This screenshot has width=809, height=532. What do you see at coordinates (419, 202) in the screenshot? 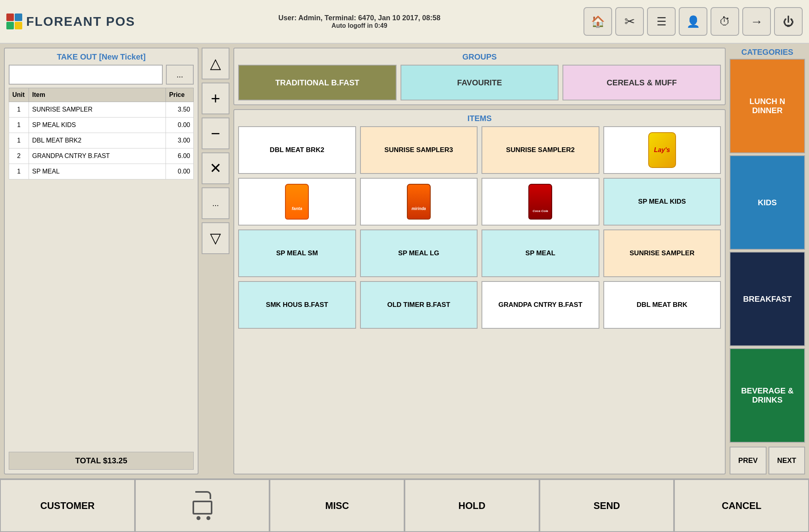
I see `item-mirinda` at bounding box center [419, 202].